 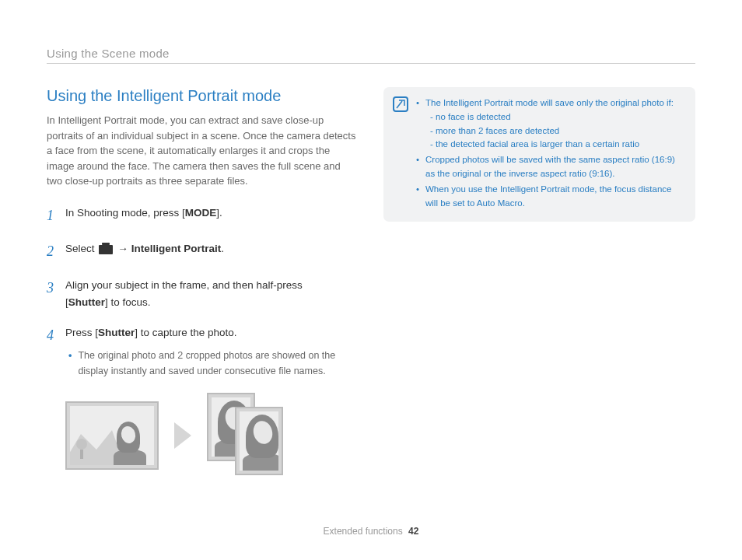 What do you see at coordinates (371, 64) in the screenshot?
I see `header-divider` at bounding box center [371, 64].